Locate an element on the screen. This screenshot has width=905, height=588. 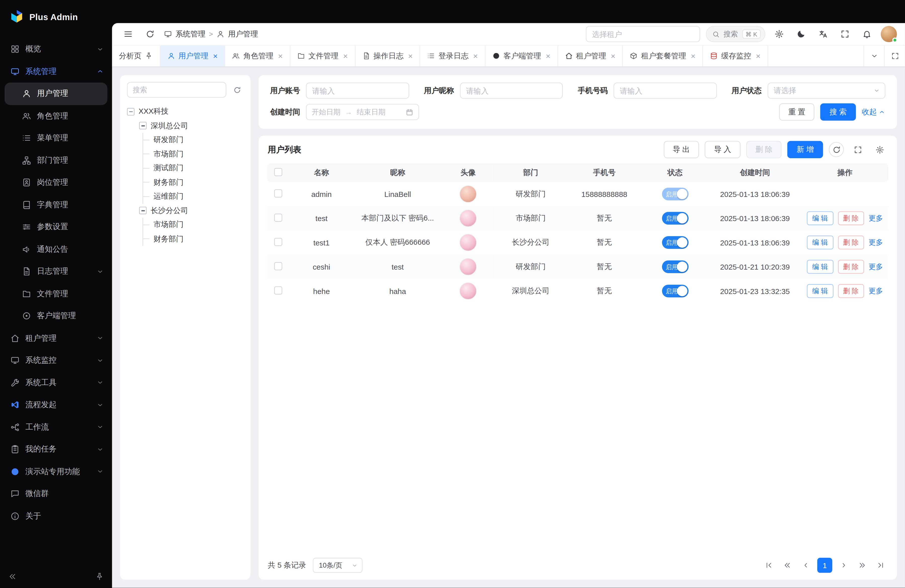
tab-client-management: 客户端管理× is located at coordinates (522, 56).